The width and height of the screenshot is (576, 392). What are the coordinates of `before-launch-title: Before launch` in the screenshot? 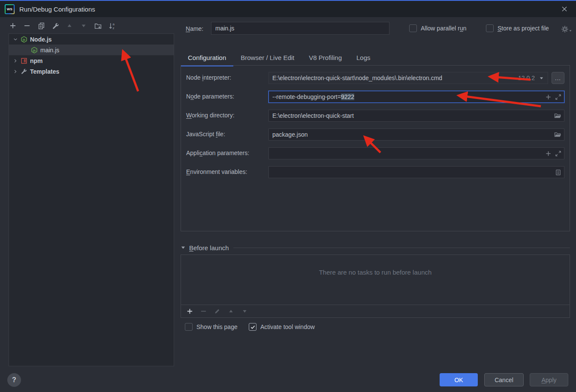 It's located at (209, 248).